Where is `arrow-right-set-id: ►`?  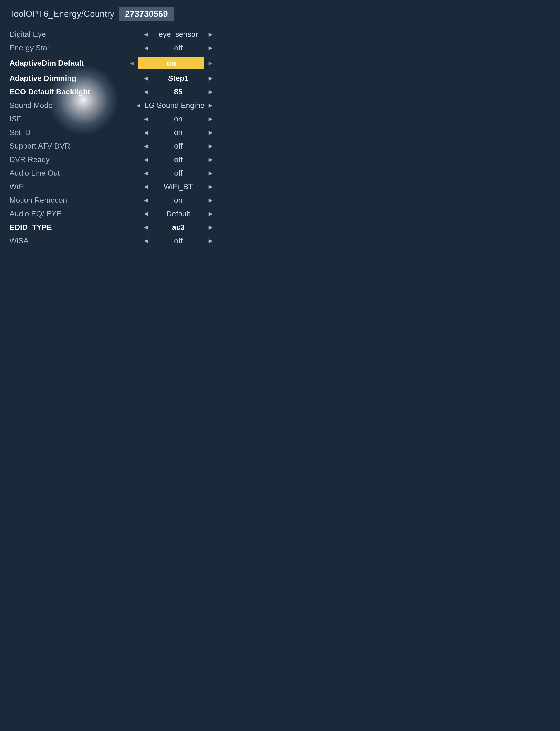
arrow-right-set-id: ► is located at coordinates (211, 133).